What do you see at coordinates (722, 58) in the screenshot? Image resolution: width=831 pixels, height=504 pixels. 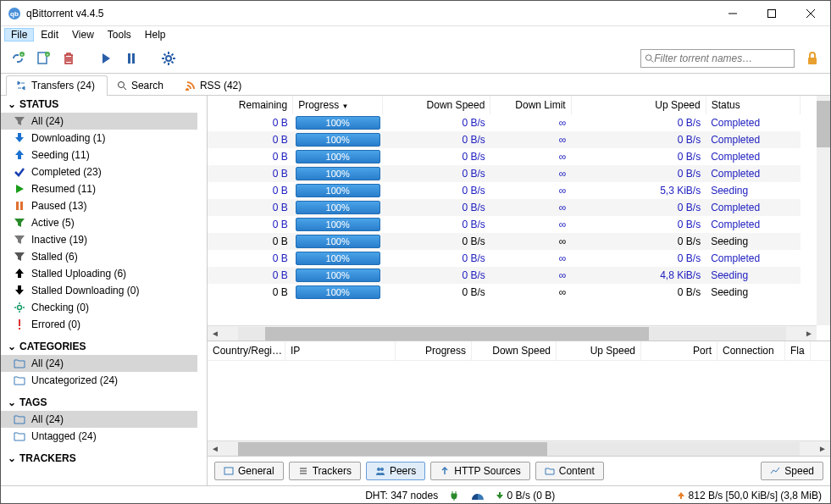 I see `filter-input` at bounding box center [722, 58].